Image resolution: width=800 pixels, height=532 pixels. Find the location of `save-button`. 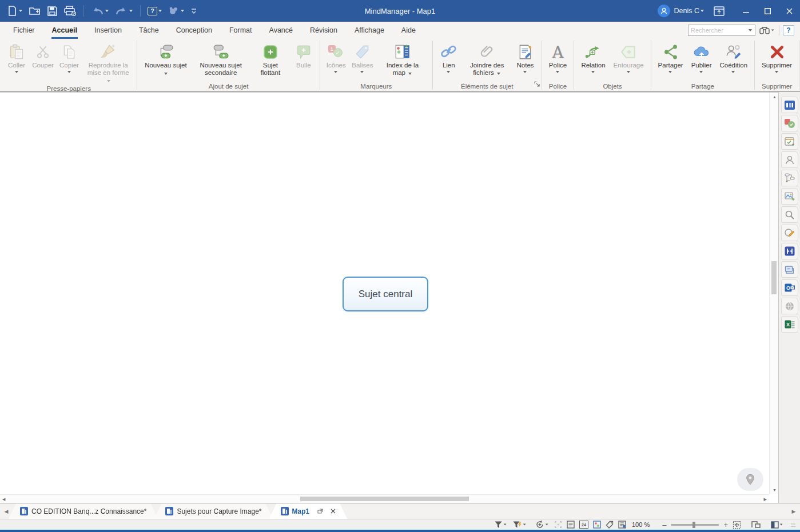

save-button is located at coordinates (53, 11).